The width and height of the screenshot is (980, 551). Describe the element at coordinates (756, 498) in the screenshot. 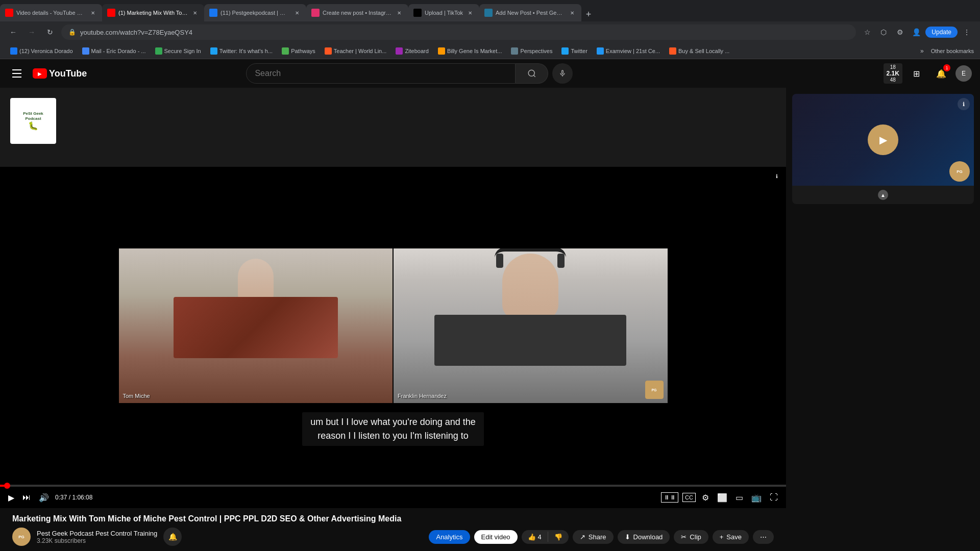

I see `cast-button: 📺` at that location.